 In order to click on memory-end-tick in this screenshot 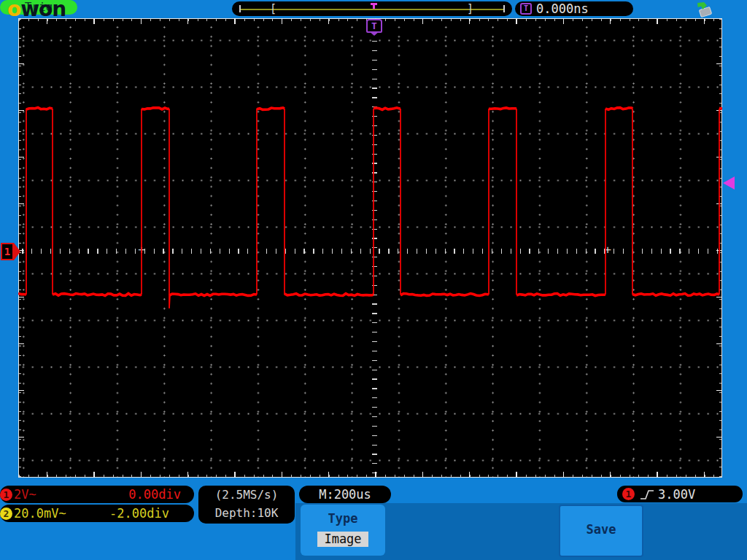, I will do `click(504, 9)`.